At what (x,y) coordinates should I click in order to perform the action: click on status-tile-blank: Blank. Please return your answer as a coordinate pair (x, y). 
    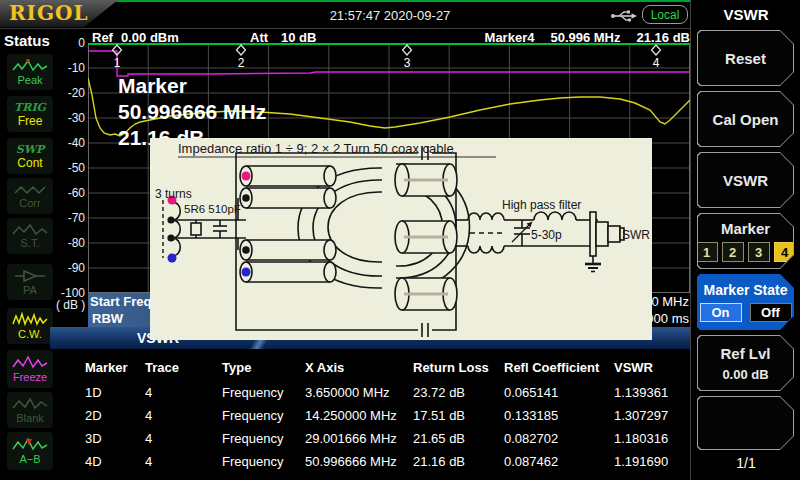
    Looking at the image, I should click on (30, 410).